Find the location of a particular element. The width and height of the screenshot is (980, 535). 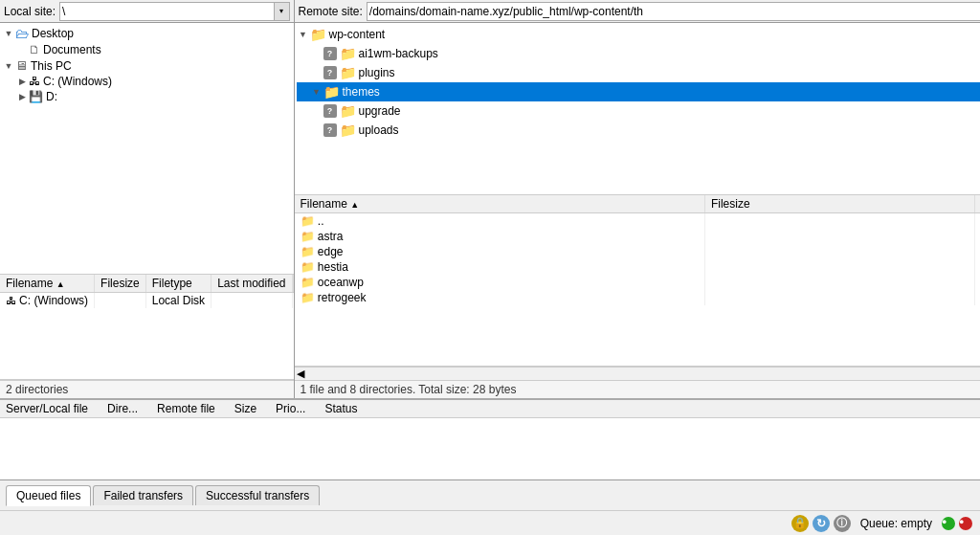

local-site-dropdown: ▾ is located at coordinates (282, 11).